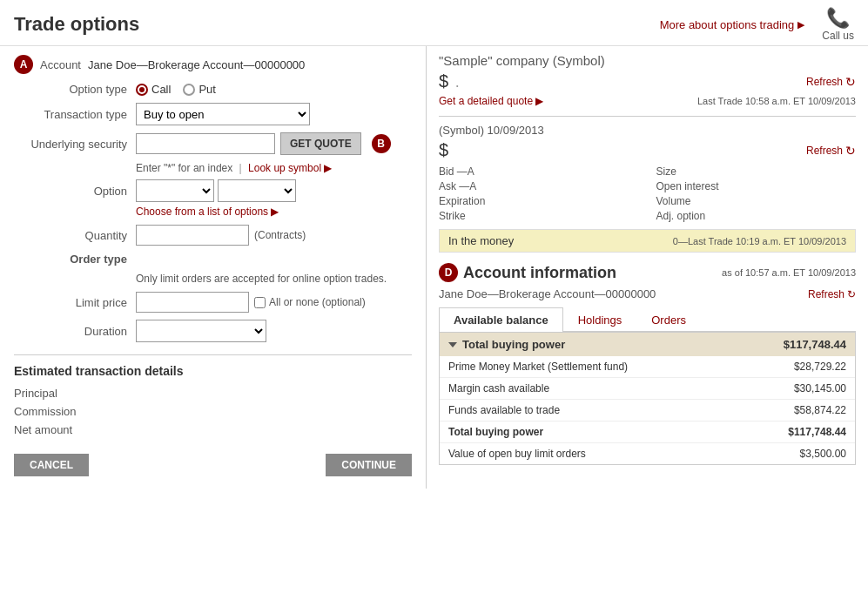 This screenshot has height=607, width=868. What do you see at coordinates (648, 368) in the screenshot?
I see `balance-item-0: Prime Money Market (Settlement fund) $28…` at bounding box center [648, 368].